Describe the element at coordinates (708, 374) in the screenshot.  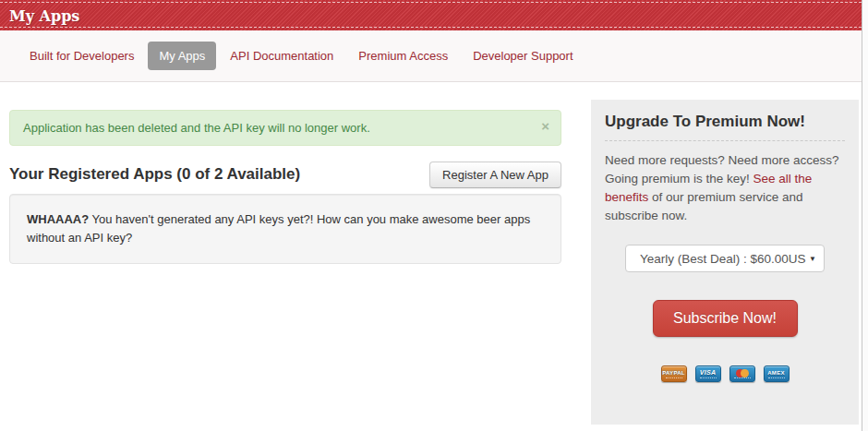
I see `visa-card-icon: VISA` at that location.